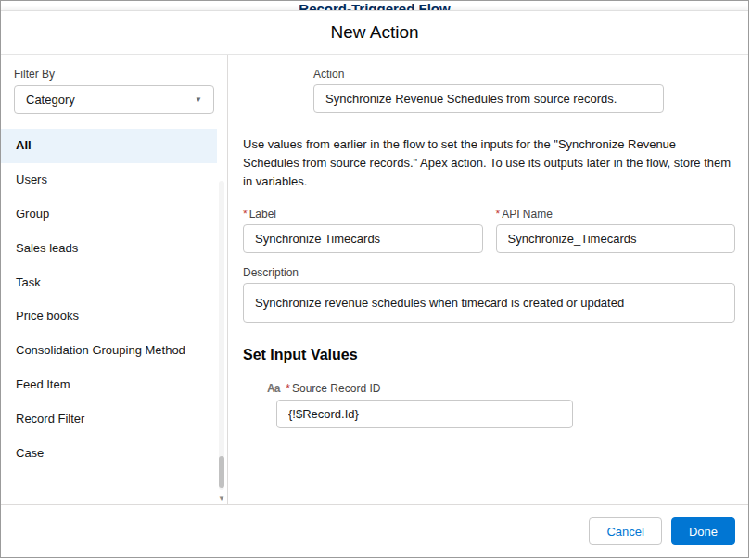 The width and height of the screenshot is (751, 560). What do you see at coordinates (489, 91) in the screenshot?
I see `action-field-group: Action` at bounding box center [489, 91].